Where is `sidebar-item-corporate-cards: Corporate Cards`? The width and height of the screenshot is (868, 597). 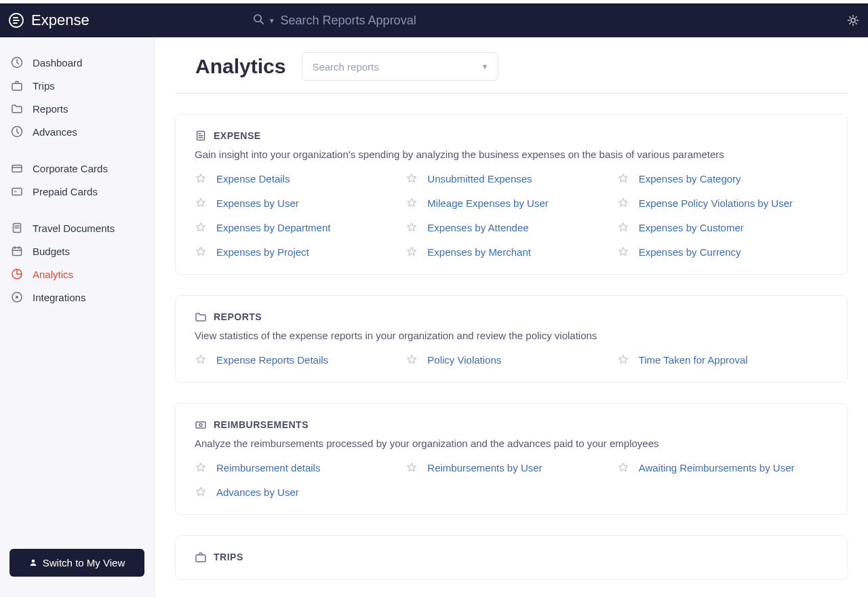 sidebar-item-corporate-cards: Corporate Cards is located at coordinates (77, 168).